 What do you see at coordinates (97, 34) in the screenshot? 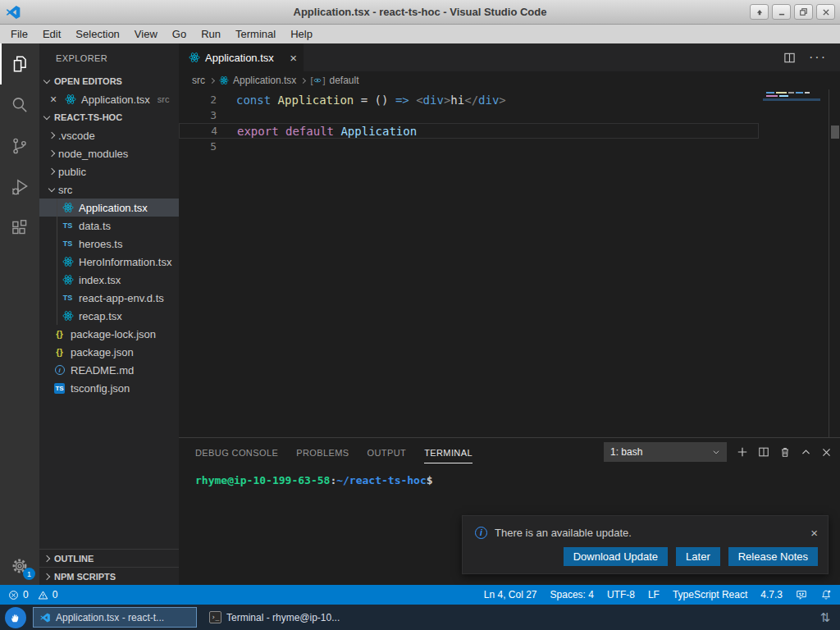
I see `menu-selection: Selection` at bounding box center [97, 34].